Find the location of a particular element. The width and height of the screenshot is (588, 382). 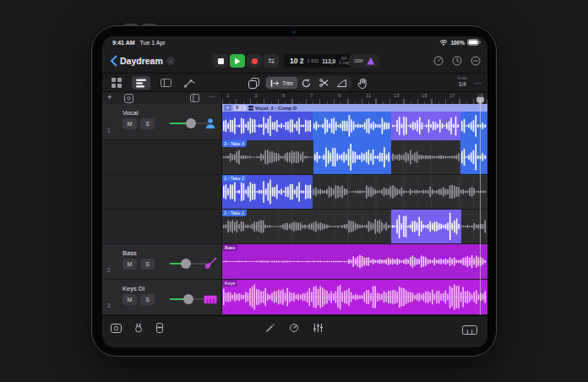

clock-date: Tue 1 Apr is located at coordinates (153, 42).